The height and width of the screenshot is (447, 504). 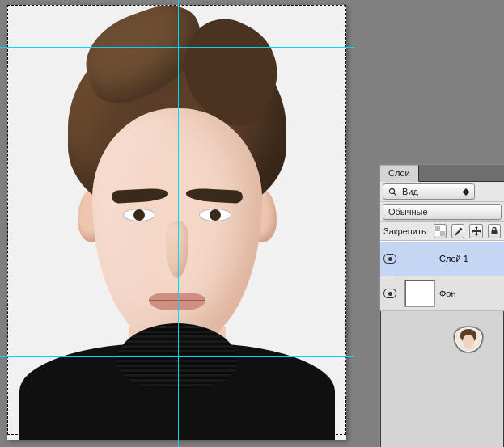 What do you see at coordinates (408, 212) in the screenshot?
I see `blend-mode-label: Обычные` at bounding box center [408, 212].